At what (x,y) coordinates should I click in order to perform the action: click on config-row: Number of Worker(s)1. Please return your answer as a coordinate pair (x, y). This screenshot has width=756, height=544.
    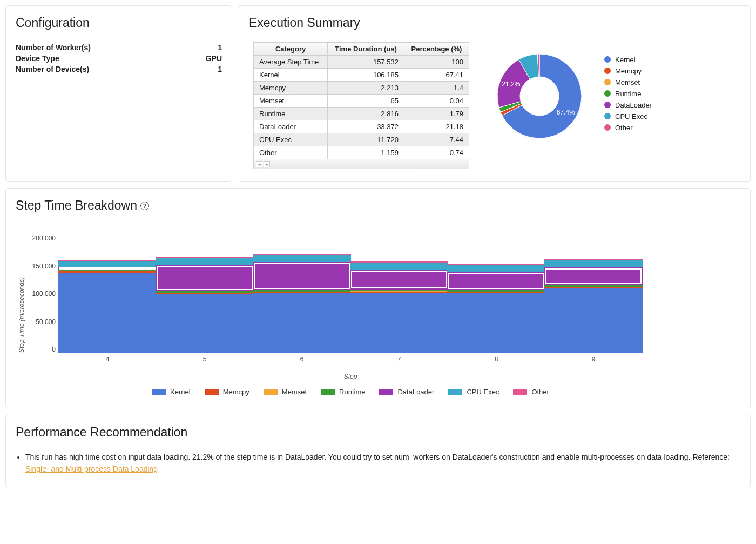
    Looking at the image, I should click on (119, 48).